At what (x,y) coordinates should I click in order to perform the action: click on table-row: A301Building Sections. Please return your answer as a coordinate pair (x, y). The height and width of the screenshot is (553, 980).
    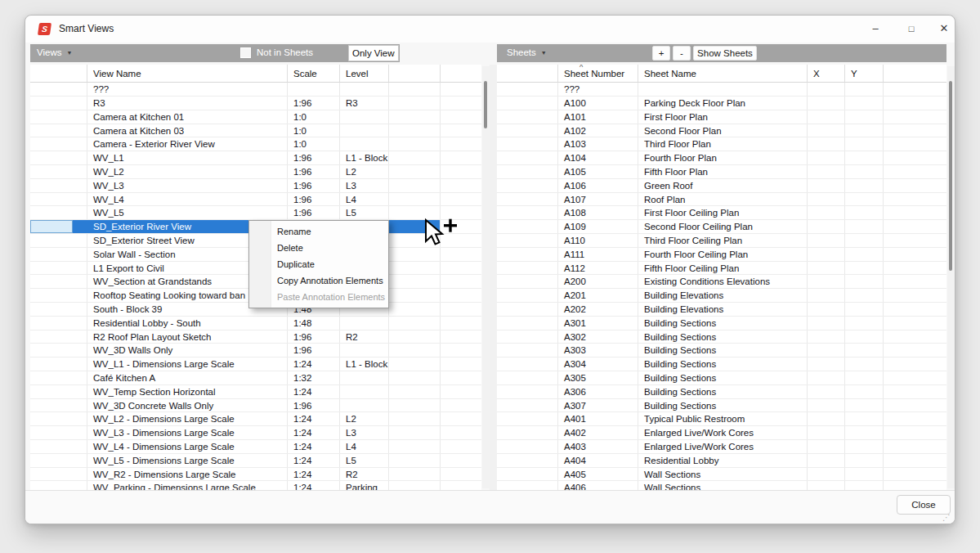
    Looking at the image, I should click on (722, 324).